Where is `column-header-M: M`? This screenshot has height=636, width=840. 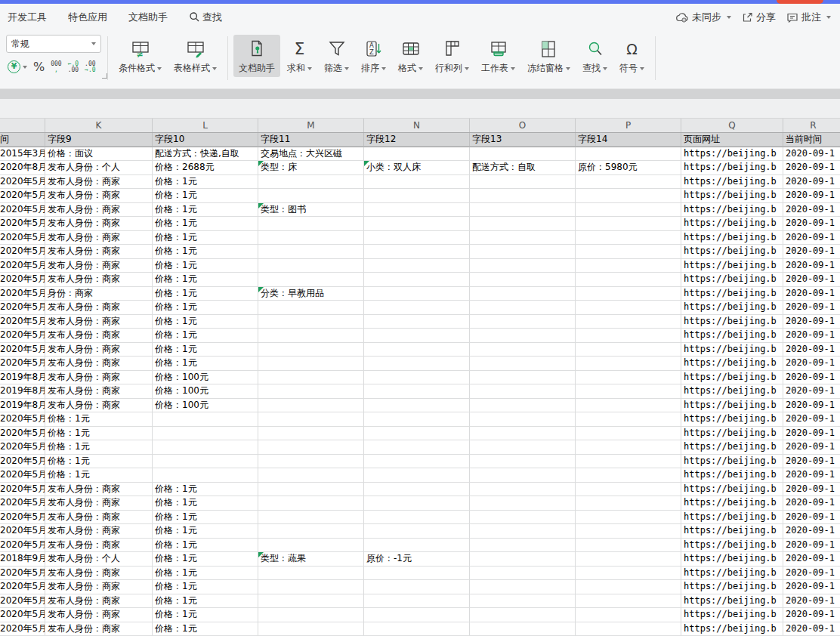
column-header-M: M is located at coordinates (311, 125).